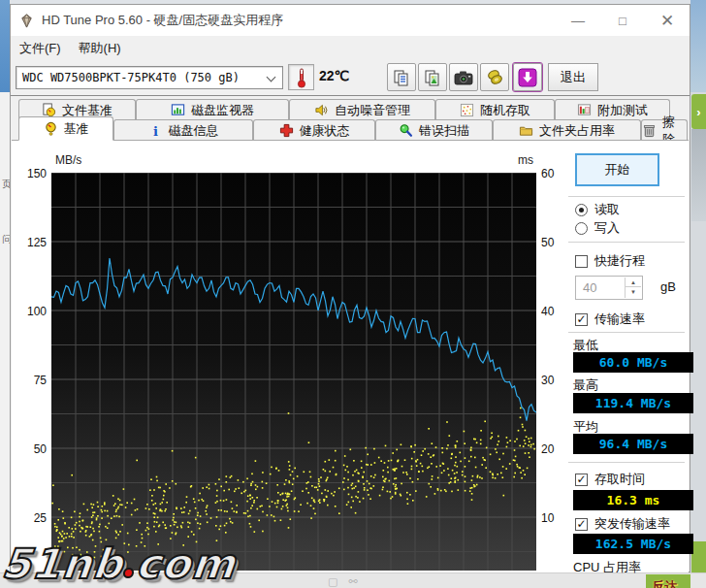  I want to click on chevron-right-icon: ›, so click(698, 113).